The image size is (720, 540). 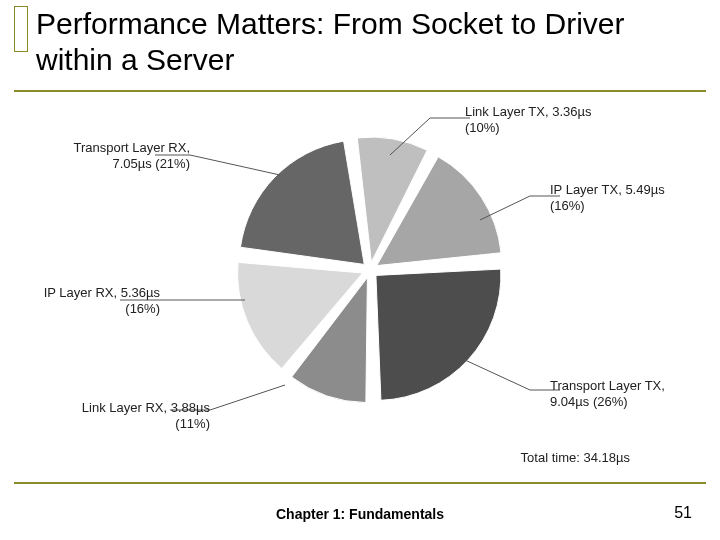 What do you see at coordinates (95, 302) in the screenshot?
I see `label-ip-rx: IP Layer RX, 5.36µs (16%)` at bounding box center [95, 302].